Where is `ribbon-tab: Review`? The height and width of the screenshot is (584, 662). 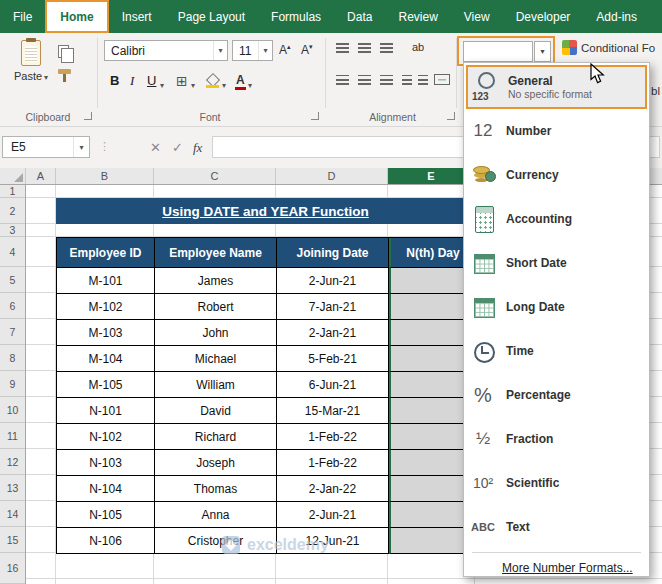 ribbon-tab: Review is located at coordinates (418, 16).